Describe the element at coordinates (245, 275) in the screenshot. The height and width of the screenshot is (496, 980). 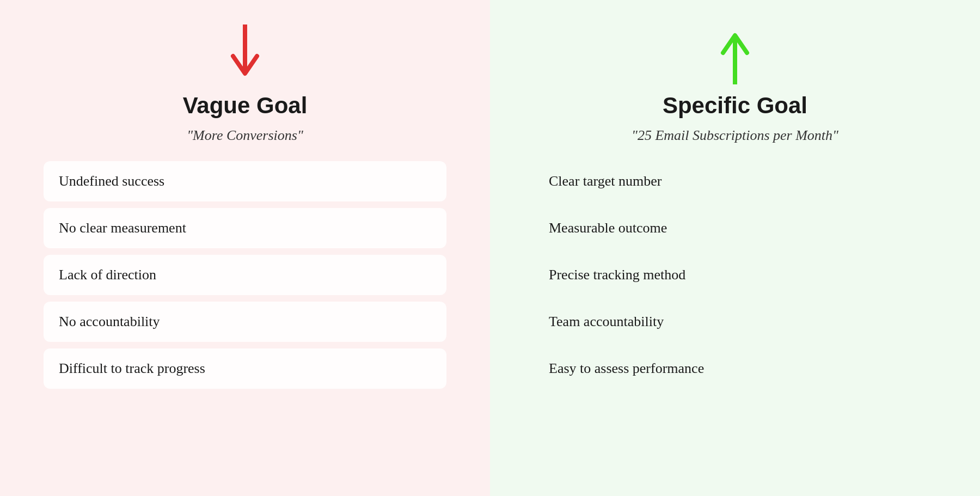
I see `list-item: Lack of direction` at that location.